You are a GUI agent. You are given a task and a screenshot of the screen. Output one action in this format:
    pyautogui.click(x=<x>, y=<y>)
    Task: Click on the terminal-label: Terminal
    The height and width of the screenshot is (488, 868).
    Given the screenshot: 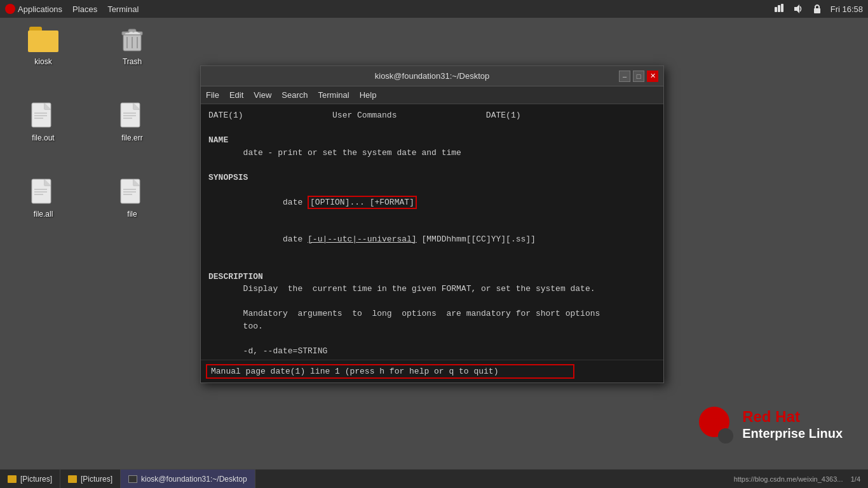 What is the action you would take?
    pyautogui.click(x=123, y=9)
    